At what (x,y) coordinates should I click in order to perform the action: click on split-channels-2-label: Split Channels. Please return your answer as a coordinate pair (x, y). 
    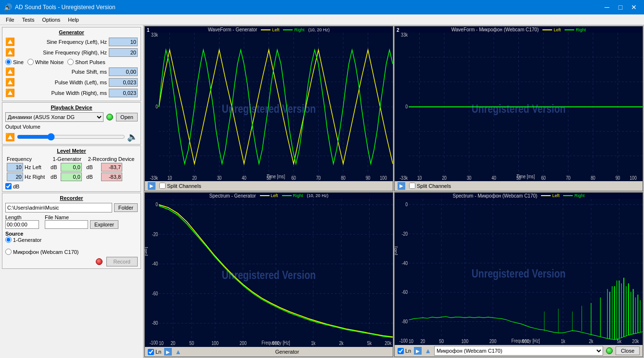
    Looking at the image, I should click on (430, 186).